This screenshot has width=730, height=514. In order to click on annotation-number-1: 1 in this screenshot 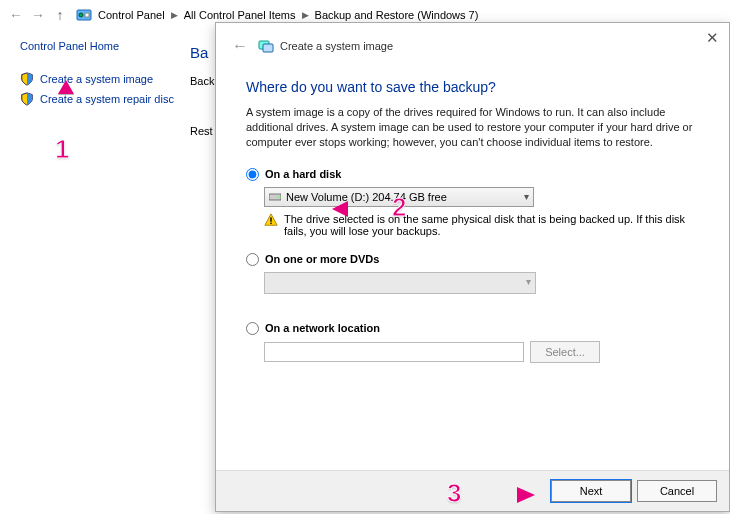, I will do `click(62, 150)`.